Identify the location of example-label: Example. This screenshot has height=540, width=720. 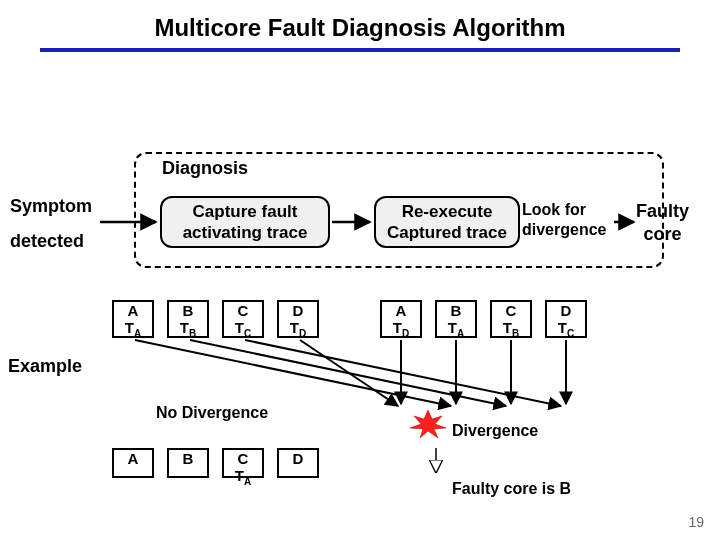
(45, 366).